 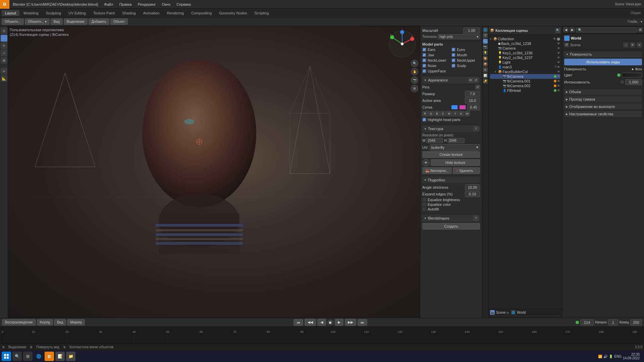 What do you see at coordinates (415, 88) in the screenshot?
I see `grid-toggle: ⊞` at bounding box center [415, 88].